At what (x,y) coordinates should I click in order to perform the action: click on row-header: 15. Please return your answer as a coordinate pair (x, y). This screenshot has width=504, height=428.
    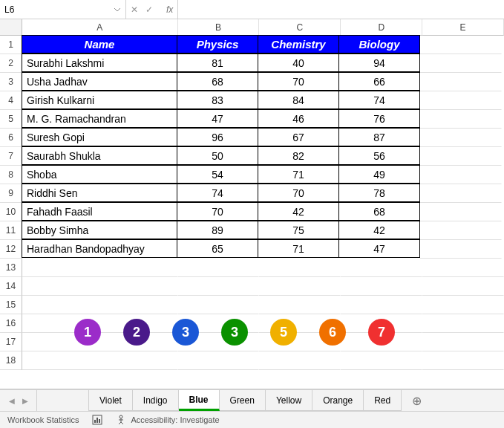
    Looking at the image, I should click on (11, 305).